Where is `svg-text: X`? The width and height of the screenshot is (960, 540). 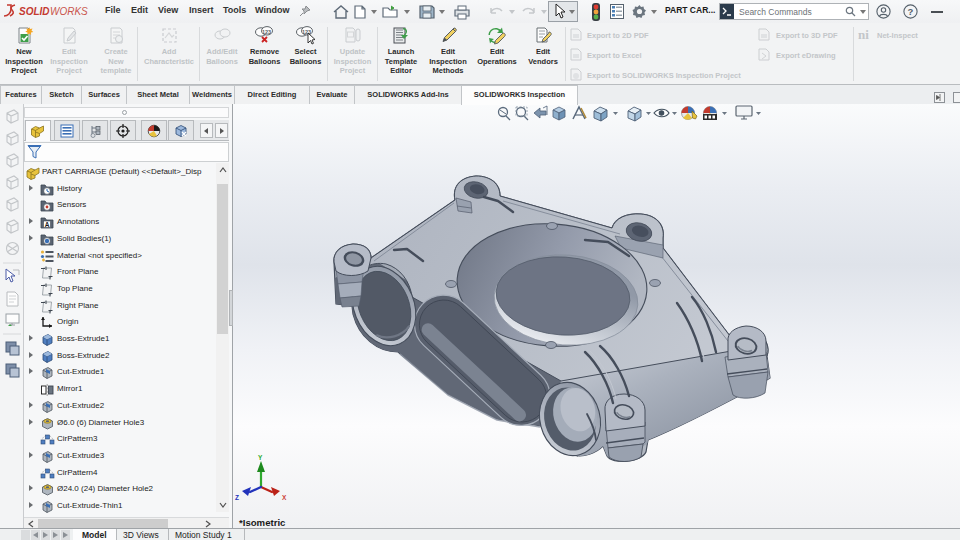 svg-text: X is located at coordinates (284, 498).